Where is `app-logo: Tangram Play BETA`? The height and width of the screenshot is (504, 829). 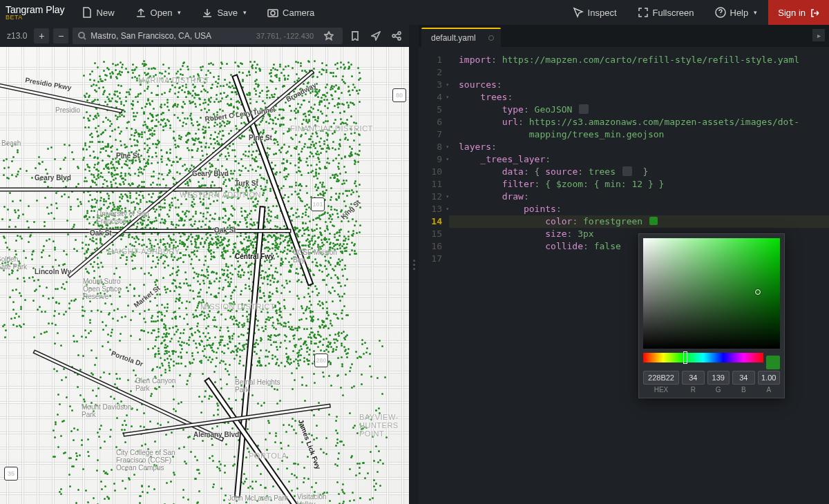 app-logo: Tangram Play BETA is located at coordinates (38, 12).